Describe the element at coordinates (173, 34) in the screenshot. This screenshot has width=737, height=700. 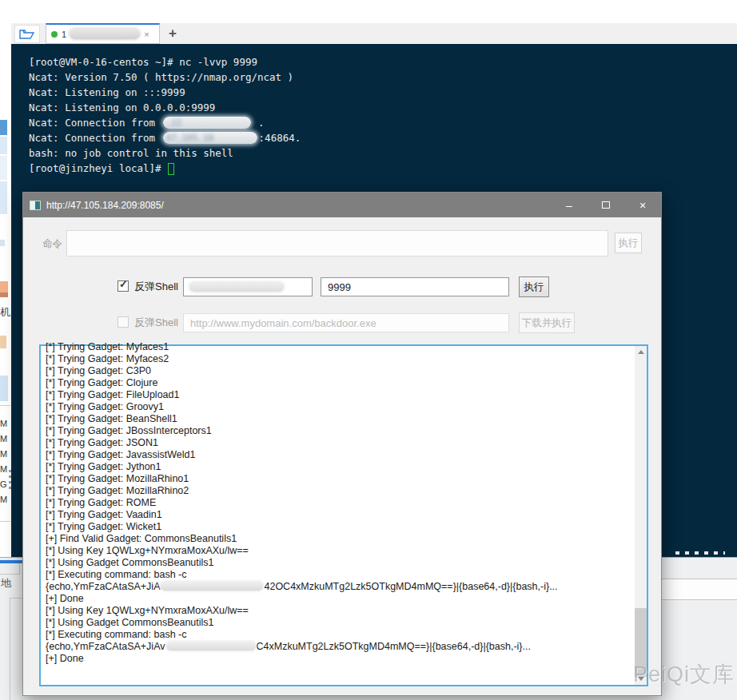
I see `new-tab-button: +` at that location.